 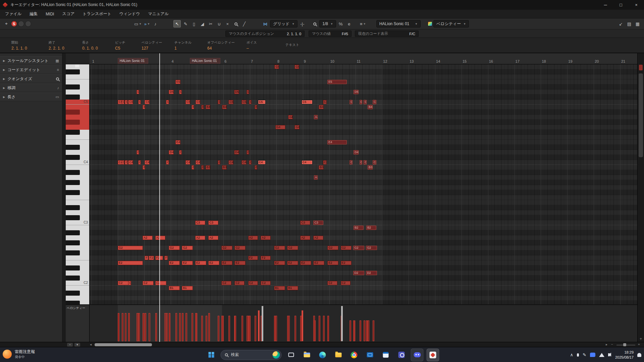 What do you see at coordinates (363, 24) in the screenshot?
I see `note-layers-button: ≡▼` at bounding box center [363, 24].